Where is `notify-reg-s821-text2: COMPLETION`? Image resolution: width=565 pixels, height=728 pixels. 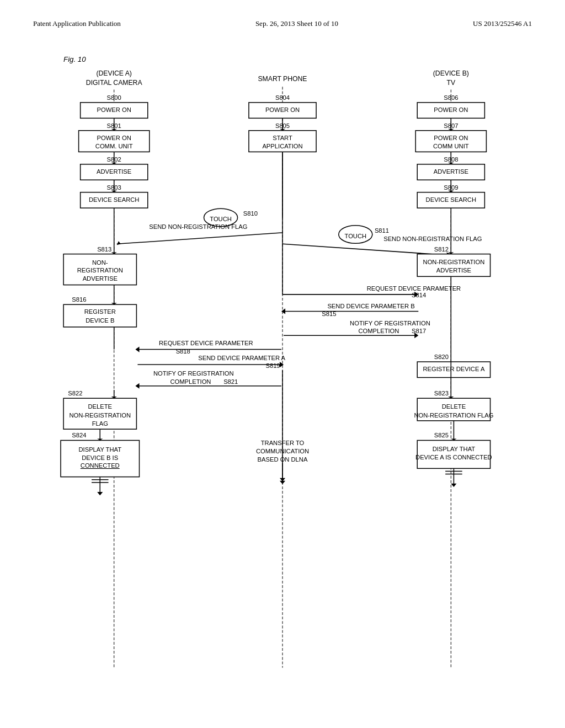 notify-reg-s821-text2: COMPLETION is located at coordinates (190, 382).